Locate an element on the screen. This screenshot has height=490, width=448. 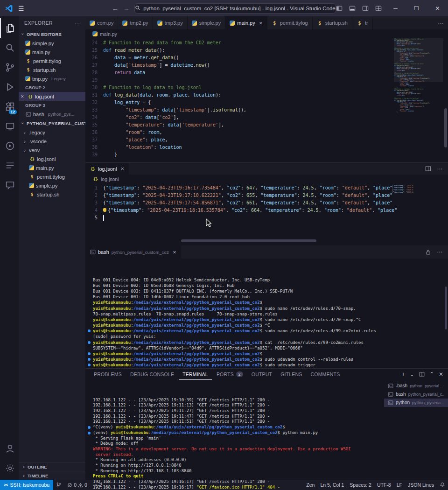
minimize-button: ─ is located at coordinates (396, 8).